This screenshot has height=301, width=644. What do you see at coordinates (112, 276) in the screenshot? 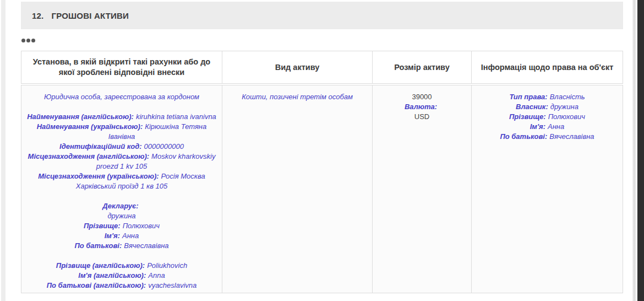
I see `field-label: Ім'я (англійською):` at bounding box center [112, 276].